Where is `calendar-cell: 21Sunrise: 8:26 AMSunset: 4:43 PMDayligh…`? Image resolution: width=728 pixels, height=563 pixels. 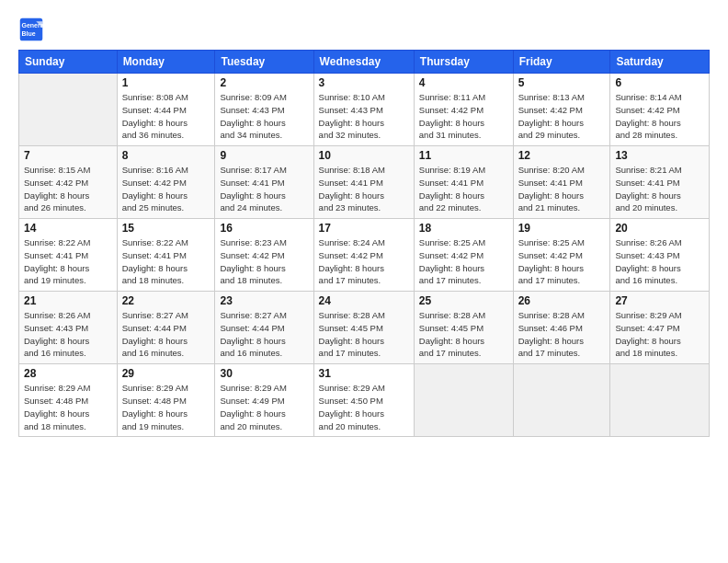
calendar-cell: 21Sunrise: 8:26 AMSunset: 4:43 PMDayligh… is located at coordinates (68, 327).